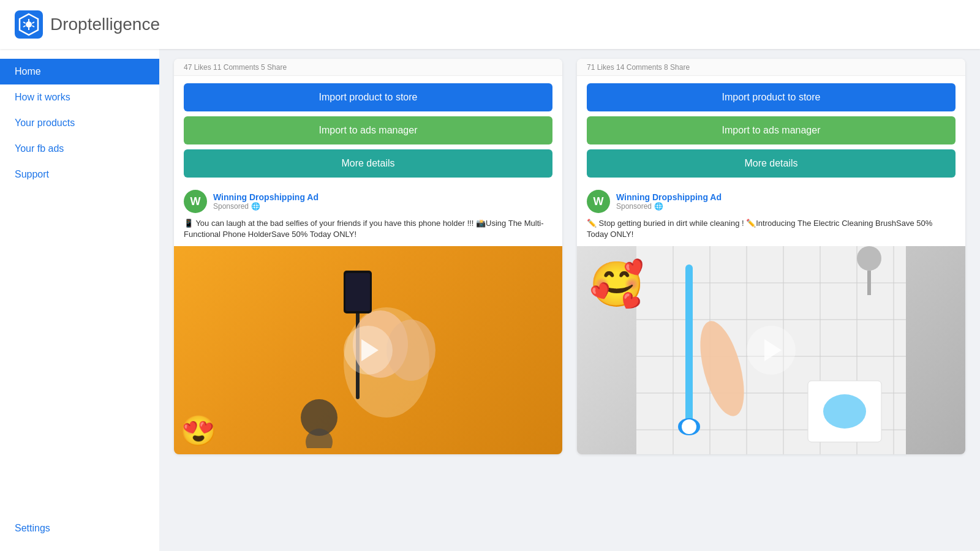 The image size is (980, 551). Describe the element at coordinates (80, 72) in the screenshot. I see `sidebar-item-home: Home` at that location.